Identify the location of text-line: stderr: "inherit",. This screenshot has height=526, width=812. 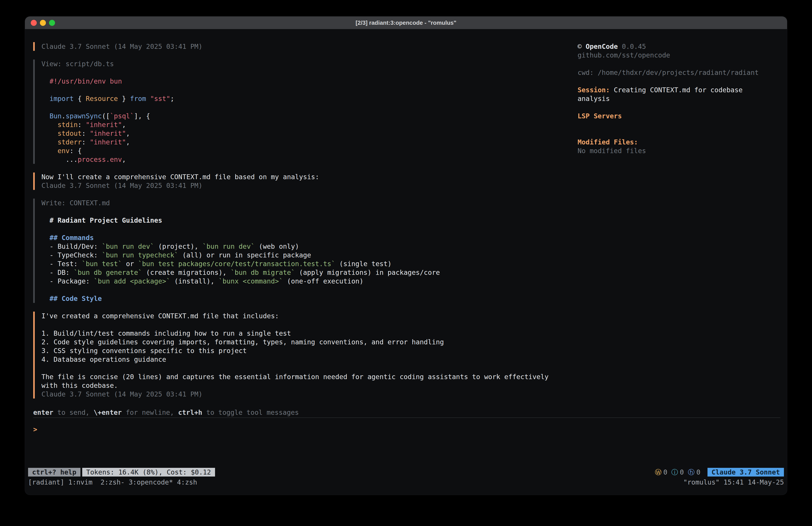
(304, 142).